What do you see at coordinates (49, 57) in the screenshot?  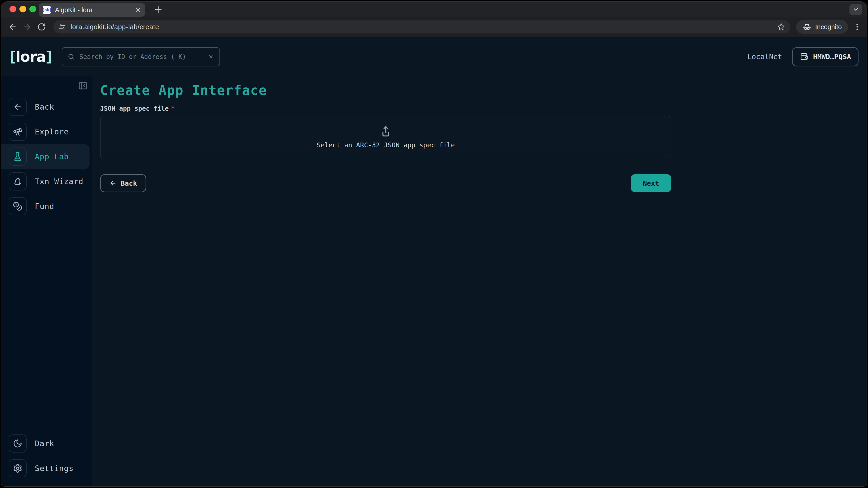 I see `logo-close-bracket: ]` at bounding box center [49, 57].